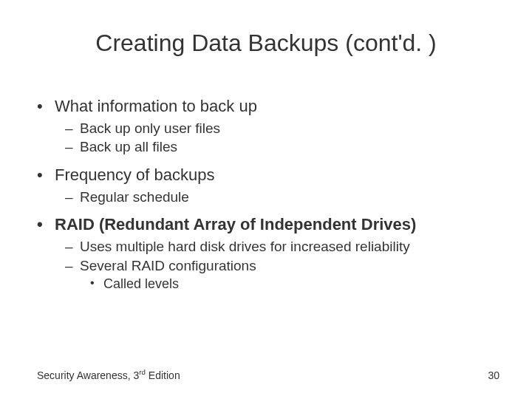  Describe the element at coordinates (494, 375) in the screenshot. I see `page-number: 30` at that location.